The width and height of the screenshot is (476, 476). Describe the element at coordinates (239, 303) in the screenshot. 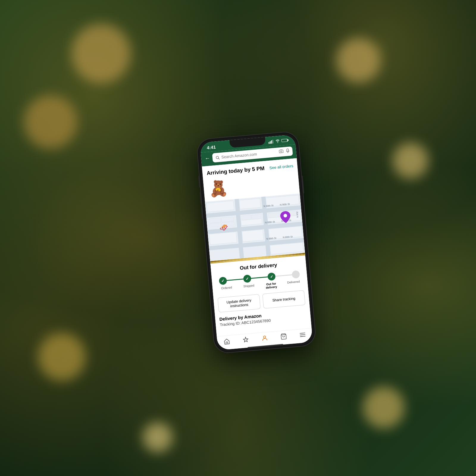

I see `update-delivery-button: Update delivery instructions` at that location.